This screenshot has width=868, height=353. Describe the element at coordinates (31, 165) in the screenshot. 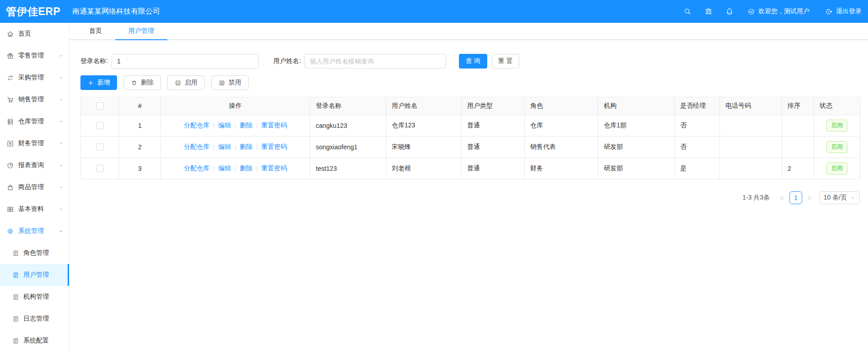

I see `sidebar-item-label: 报表查询` at that location.